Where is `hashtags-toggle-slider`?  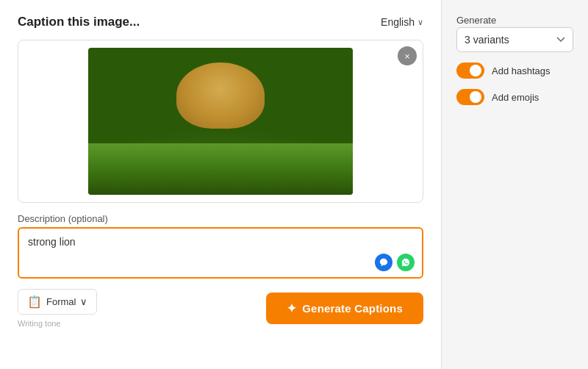
hashtags-toggle-slider is located at coordinates (470, 71).